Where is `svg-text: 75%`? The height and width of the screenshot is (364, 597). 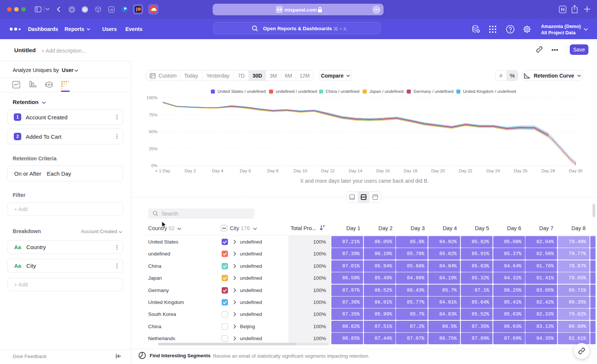
svg-text: 75% is located at coordinates (153, 115).